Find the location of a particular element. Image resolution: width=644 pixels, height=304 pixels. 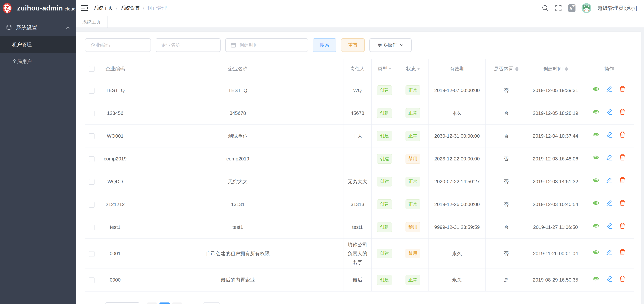

sidebar-menu: 系统设置 租户管理 全局用户 is located at coordinates (38, 45).